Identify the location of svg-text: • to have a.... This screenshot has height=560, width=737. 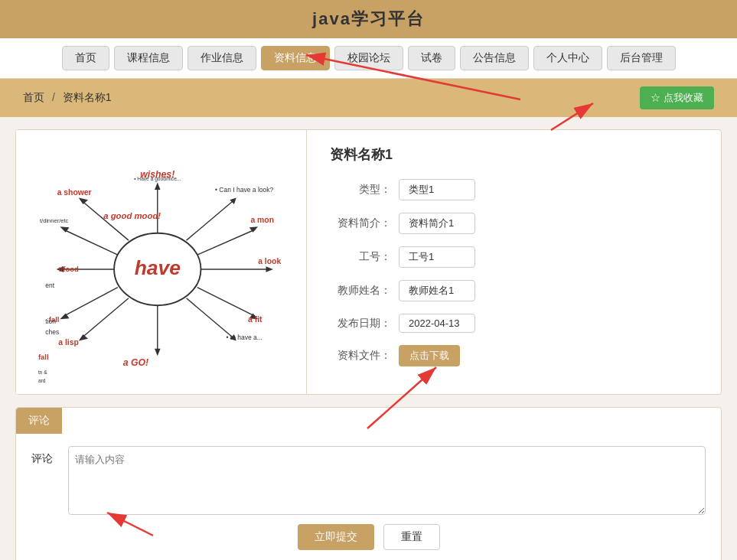
(243, 337).